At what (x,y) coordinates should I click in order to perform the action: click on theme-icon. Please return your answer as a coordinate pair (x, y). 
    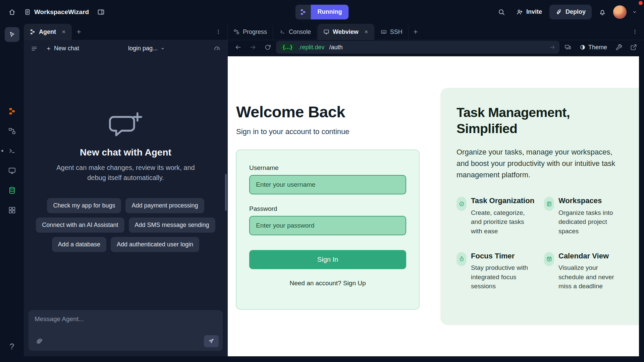
    Looking at the image, I should click on (583, 47).